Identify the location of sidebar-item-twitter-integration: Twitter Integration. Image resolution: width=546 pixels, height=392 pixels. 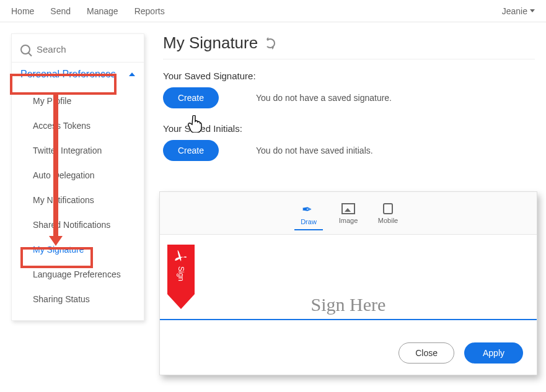
(78, 150).